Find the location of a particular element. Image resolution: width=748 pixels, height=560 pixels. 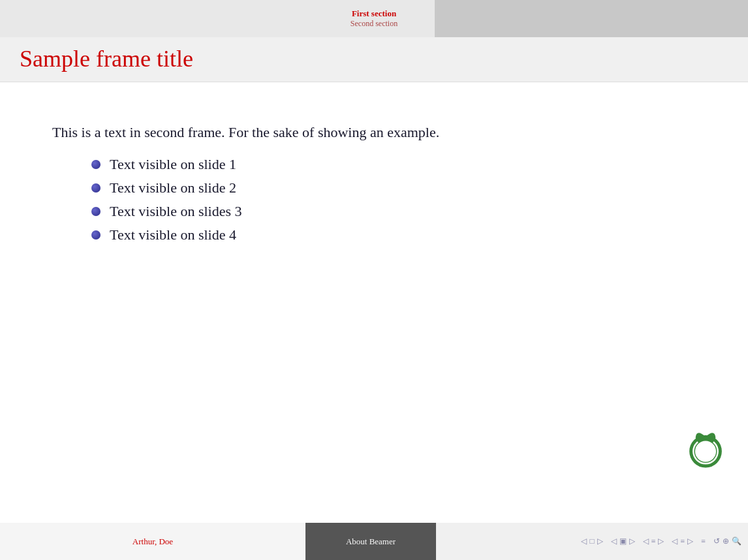

nav-list2-icon: ≡ is located at coordinates (683, 542).